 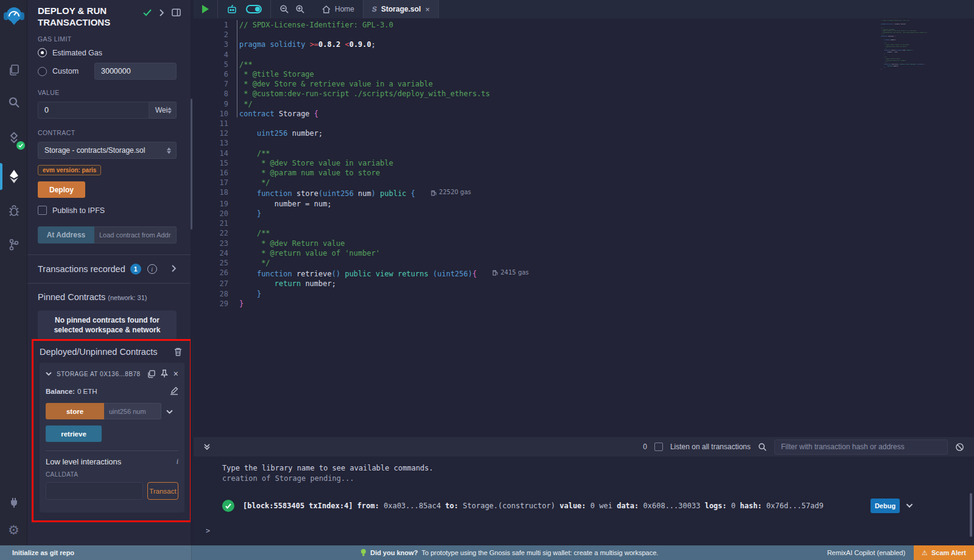 I want to click on clear-console-icon, so click(x=959, y=447).